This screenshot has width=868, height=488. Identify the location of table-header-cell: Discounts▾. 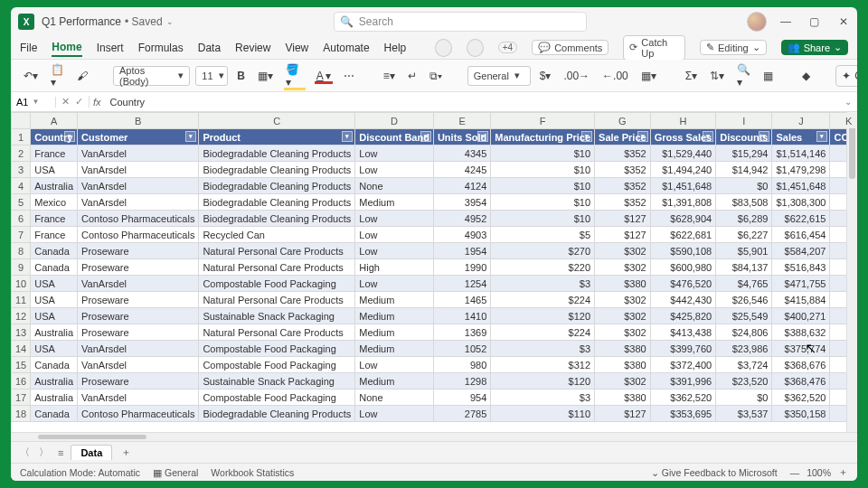
(744, 137).